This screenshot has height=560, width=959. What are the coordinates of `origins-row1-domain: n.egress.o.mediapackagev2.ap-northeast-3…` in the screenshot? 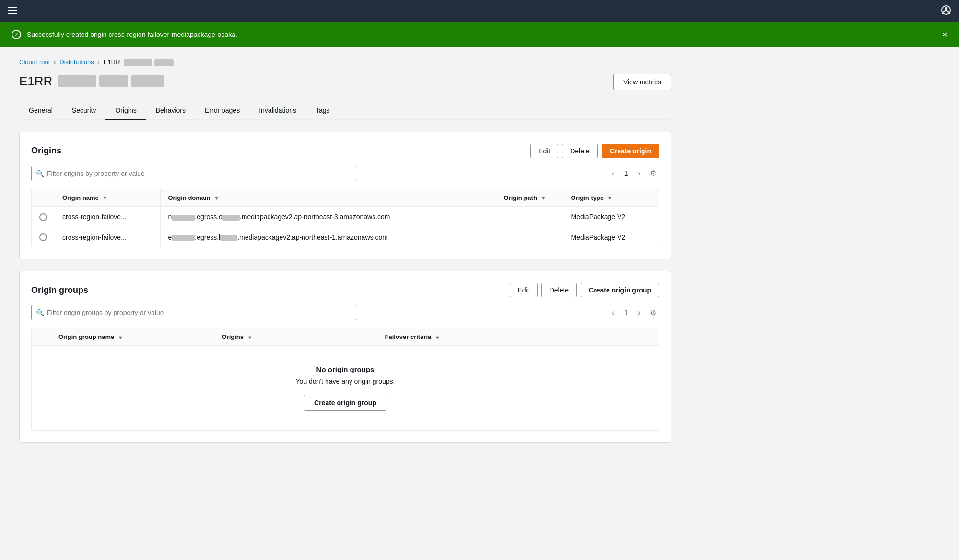 It's located at (328, 217).